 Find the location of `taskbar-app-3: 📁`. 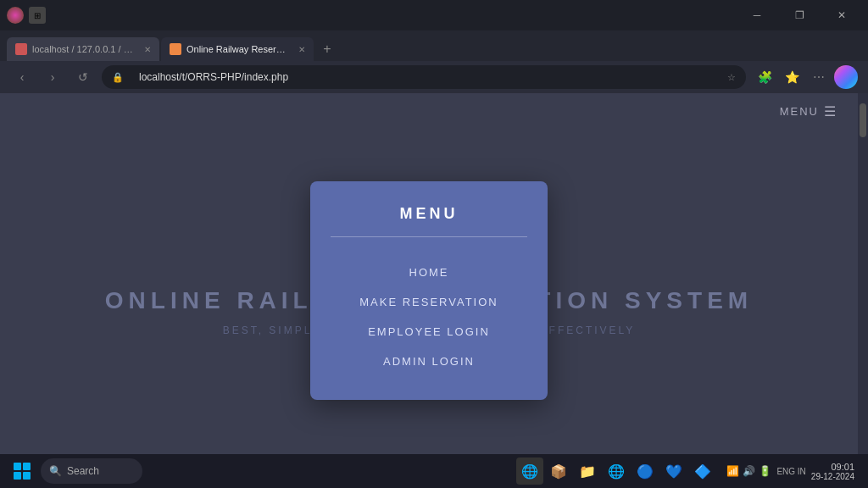

taskbar-app-3: 📁 is located at coordinates (587, 471).